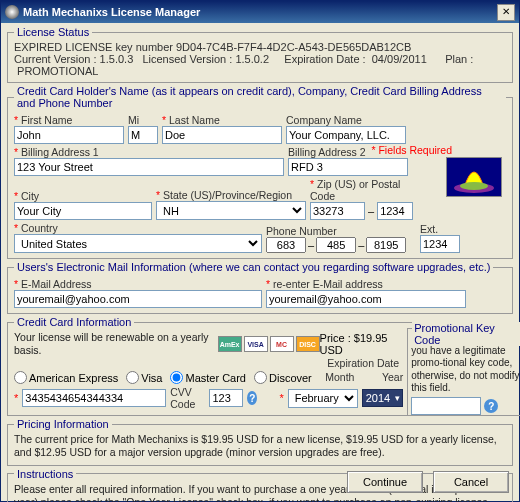 This screenshot has height=502, width=520. Describe the element at coordinates (252, 398) in the screenshot. I see `cvv-help-icon: ?` at that location.